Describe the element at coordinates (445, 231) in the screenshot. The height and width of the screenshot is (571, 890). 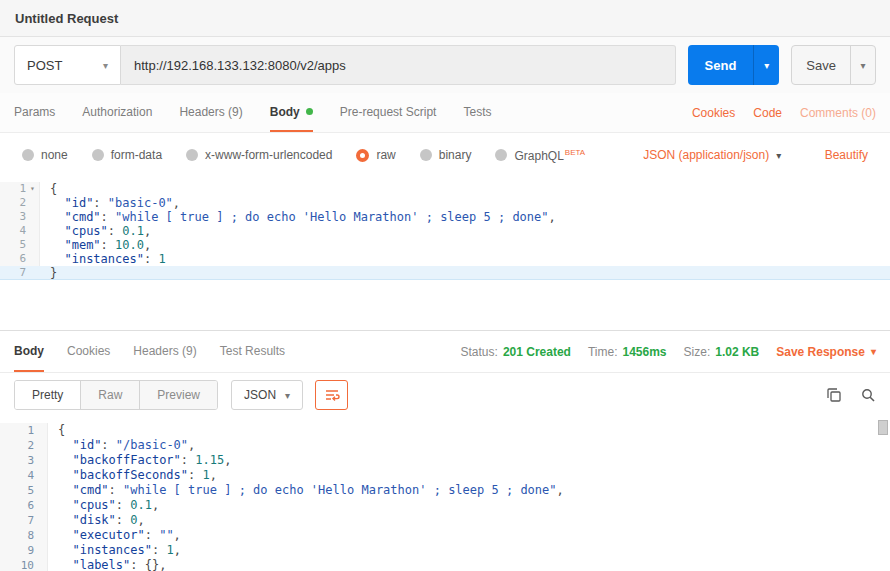
I see `code-line-4: 4 "cpus": 0.1,` at that location.